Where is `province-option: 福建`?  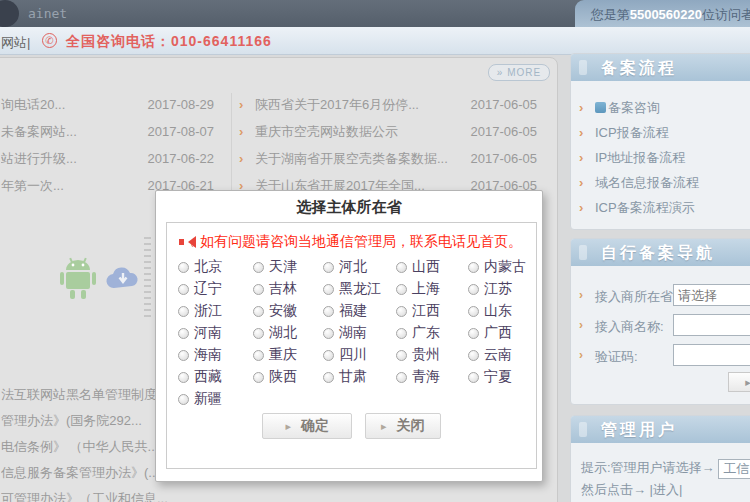 province-option: 福建 is located at coordinates (360, 311).